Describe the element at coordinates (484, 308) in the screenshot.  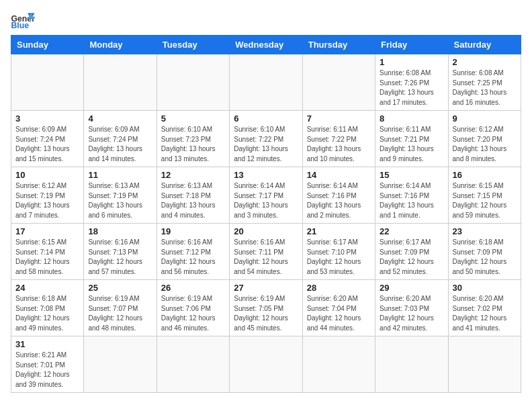
I see `calendar-cell: 30Sunrise: 6:20 AM Sunset: 7:02 PM Dayli…` at that location.